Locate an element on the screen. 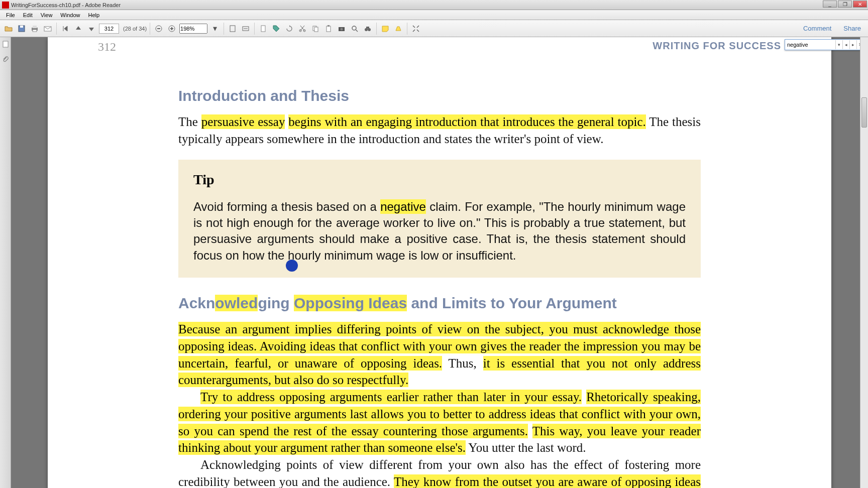 The image size is (868, 488). zoom-in-button is located at coordinates (172, 29).